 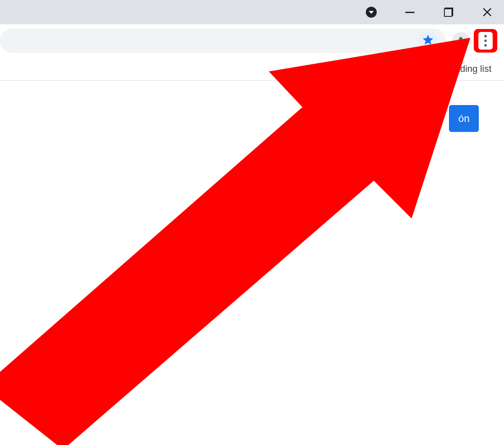 I want to click on gmail-link: Gmail, so click(x=365, y=118).